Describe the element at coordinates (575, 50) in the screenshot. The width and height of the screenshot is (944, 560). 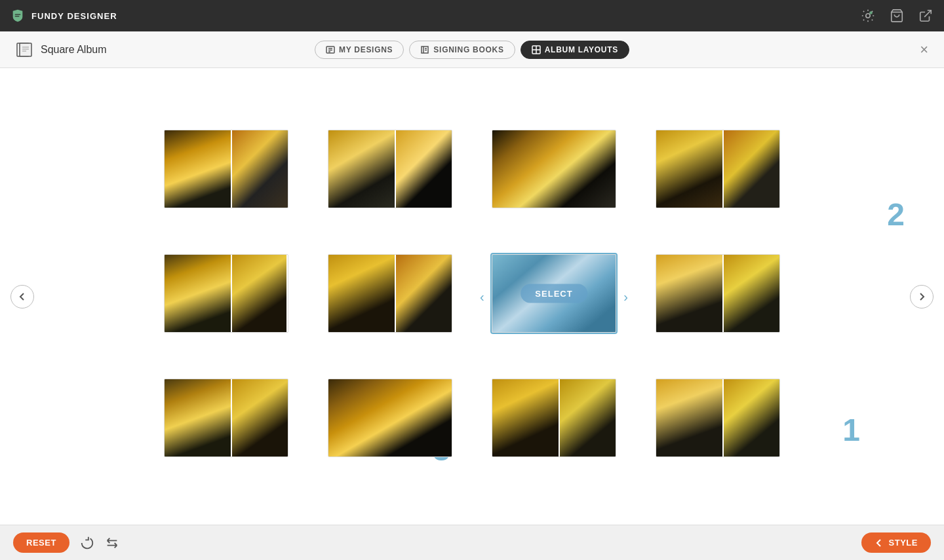
I see `tab-album-layouts: ALBUM LAYOUTS` at that location.